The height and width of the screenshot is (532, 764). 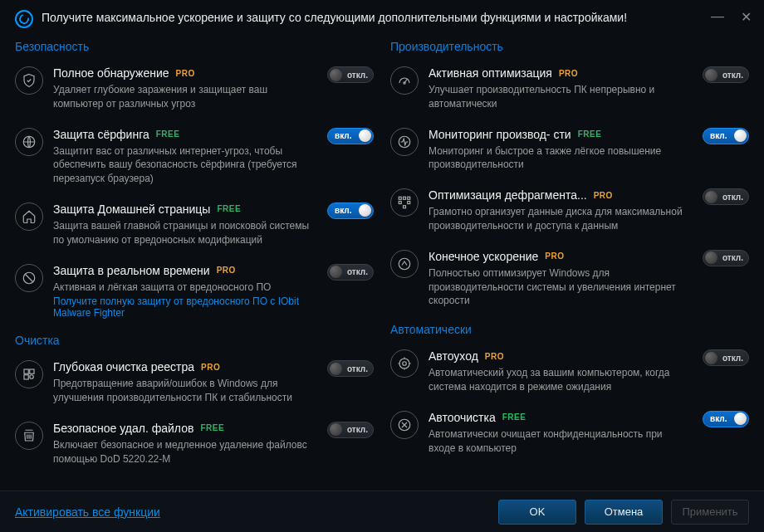 What do you see at coordinates (184, 391) in the screenshot?
I see `feature-description: Предотвращение аварий/ошибок в Windows д…` at bounding box center [184, 391].